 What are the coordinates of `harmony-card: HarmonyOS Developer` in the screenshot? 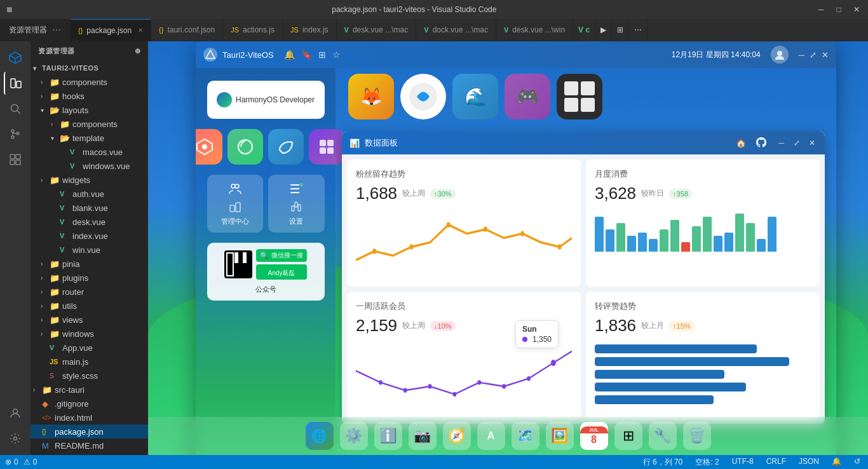 It's located at (266, 100).